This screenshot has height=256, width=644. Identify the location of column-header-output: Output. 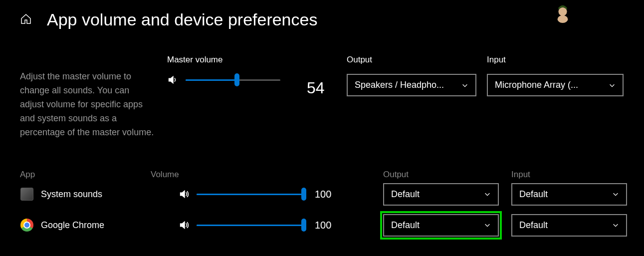
(396, 175).